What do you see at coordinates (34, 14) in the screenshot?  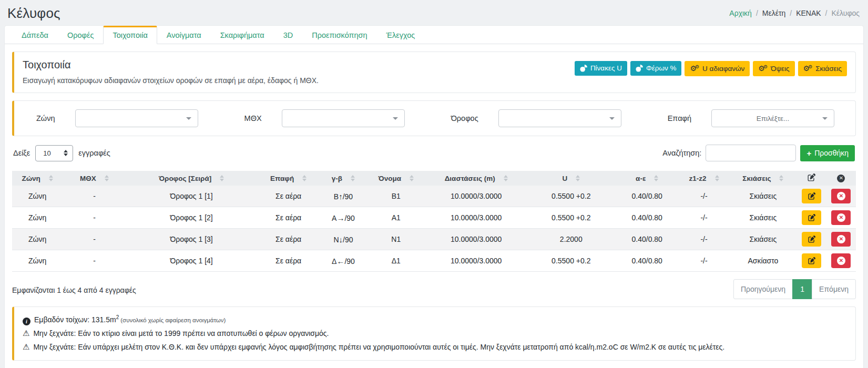 I see `page-title: Κέλυφος` at bounding box center [34, 14].